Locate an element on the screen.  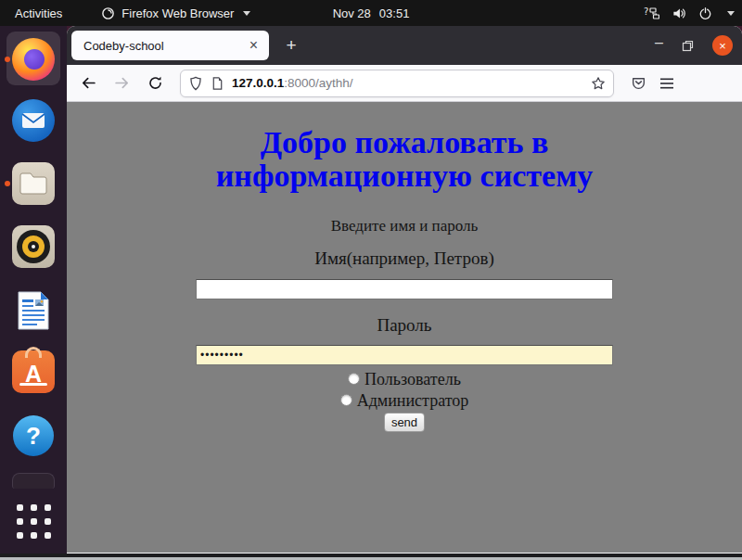
new-tab-button: + is located at coordinates (291, 45).